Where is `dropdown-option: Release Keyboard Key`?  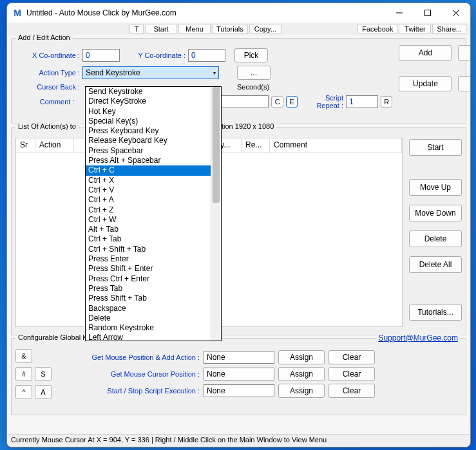
dropdown-option: Release Keyboard Key is located at coordinates (153, 140).